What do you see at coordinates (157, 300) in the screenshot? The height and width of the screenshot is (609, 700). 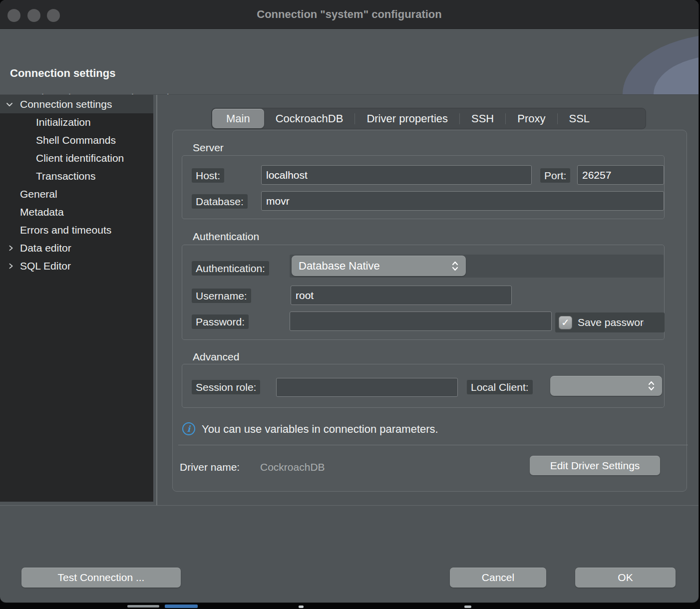 I see `sidebar-divider` at bounding box center [157, 300].